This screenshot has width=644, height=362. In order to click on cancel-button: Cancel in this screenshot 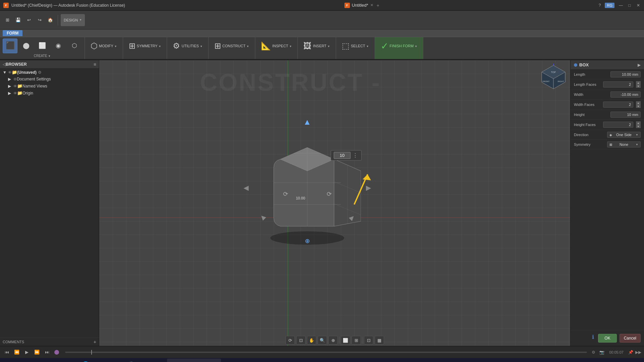, I will do `click(630, 338)`.